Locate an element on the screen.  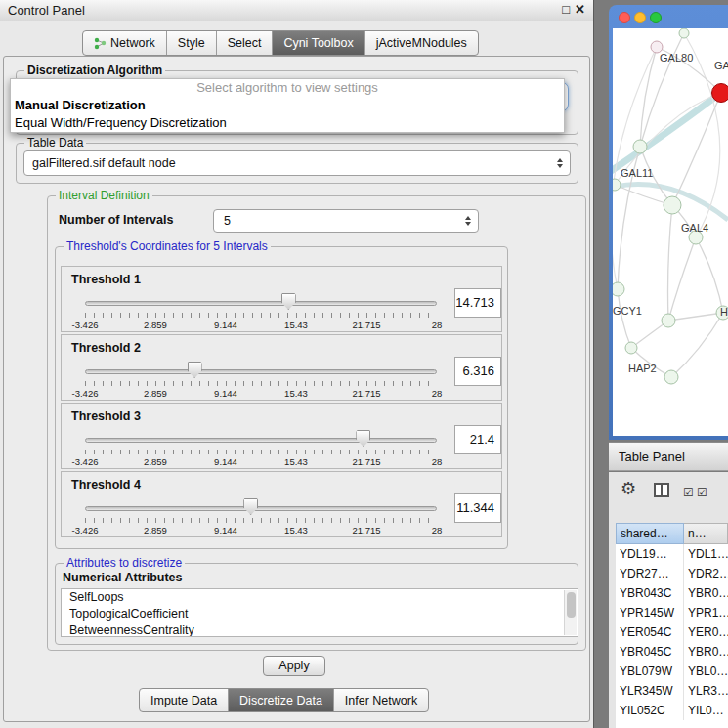
node-table: shared… n… YDL19…YDL1… YDR27…YDR2… YBR04… is located at coordinates (672, 625).